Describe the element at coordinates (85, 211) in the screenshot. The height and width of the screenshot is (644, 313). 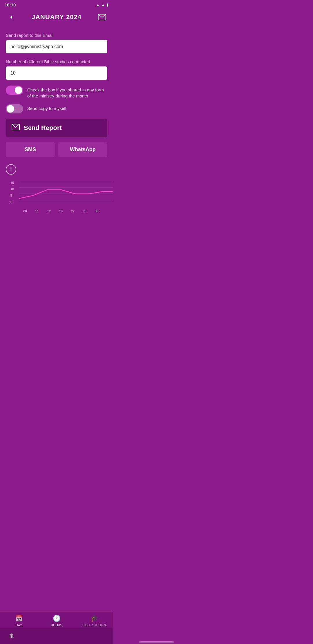
I see `x-label-25: 25` at that location.